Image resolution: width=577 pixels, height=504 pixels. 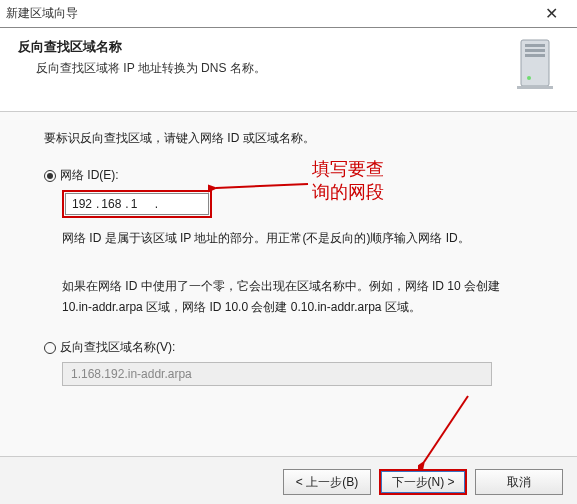 I want to click on ip-octet-3: 1, so click(x=142, y=204).